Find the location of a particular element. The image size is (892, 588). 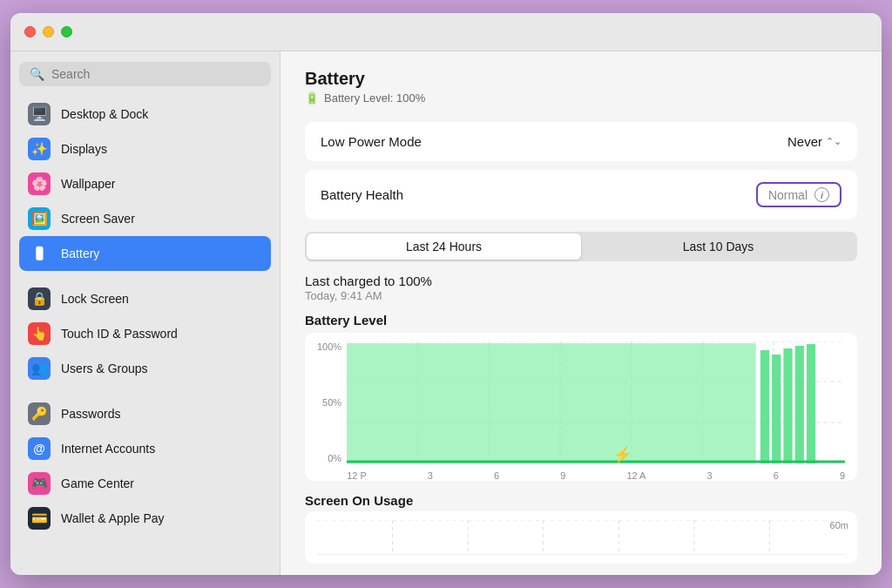

page-header: Battery 🔋 Battery Level: 100% is located at coordinates (581, 87).